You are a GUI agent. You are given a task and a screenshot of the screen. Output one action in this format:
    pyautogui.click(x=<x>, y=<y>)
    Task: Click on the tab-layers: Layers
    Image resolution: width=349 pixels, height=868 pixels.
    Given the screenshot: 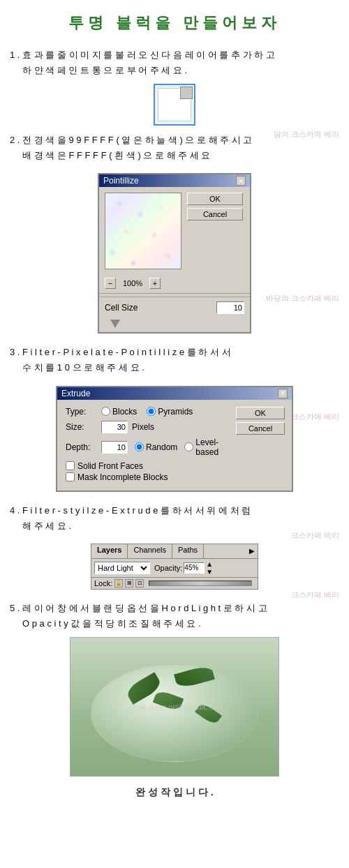 What is the action you would take?
    pyautogui.click(x=110, y=551)
    